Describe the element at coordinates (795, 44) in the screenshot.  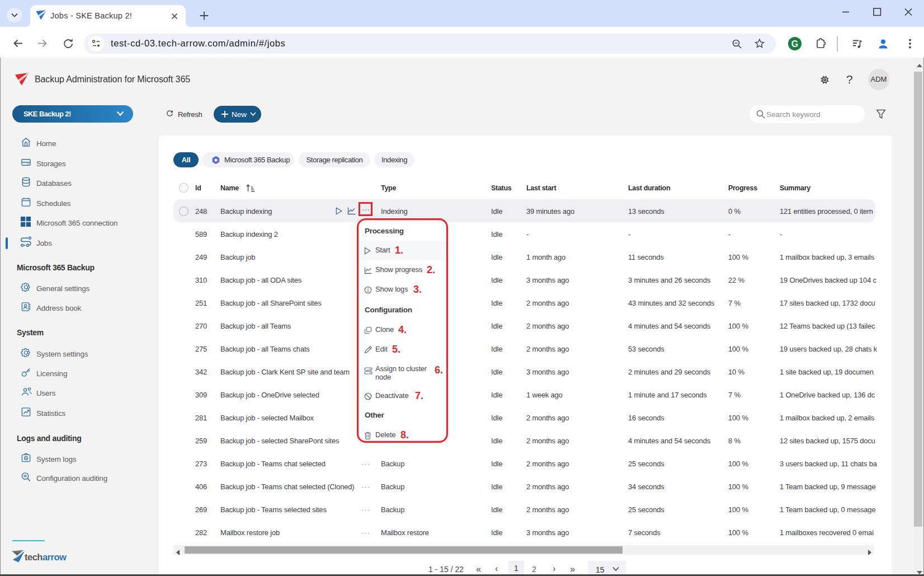
I see `svg-text: G` at that location.